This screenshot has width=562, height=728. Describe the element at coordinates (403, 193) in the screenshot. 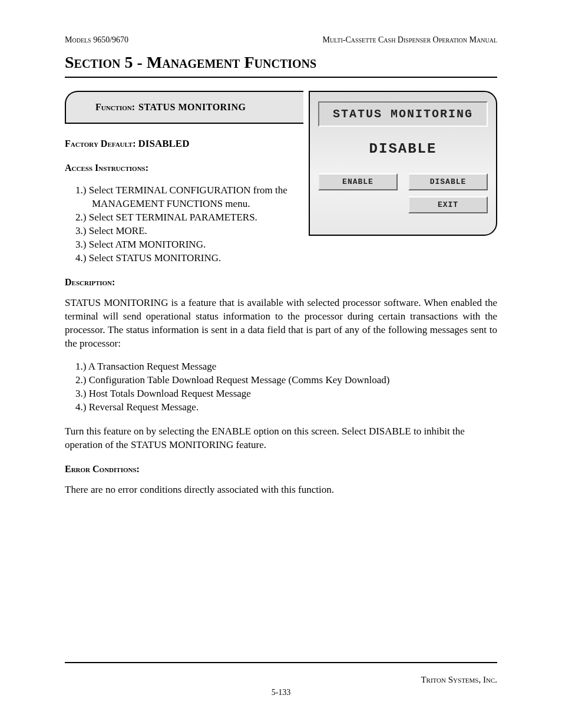

I see `screen-button-grid: ENABLE DISABLE EXIT` at that location.